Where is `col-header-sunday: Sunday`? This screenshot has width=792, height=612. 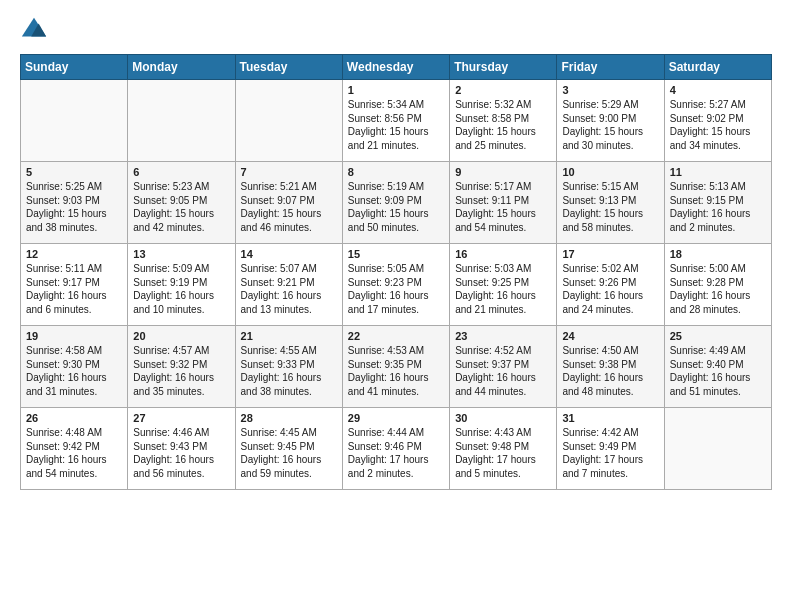 col-header-sunday: Sunday is located at coordinates (74, 68).